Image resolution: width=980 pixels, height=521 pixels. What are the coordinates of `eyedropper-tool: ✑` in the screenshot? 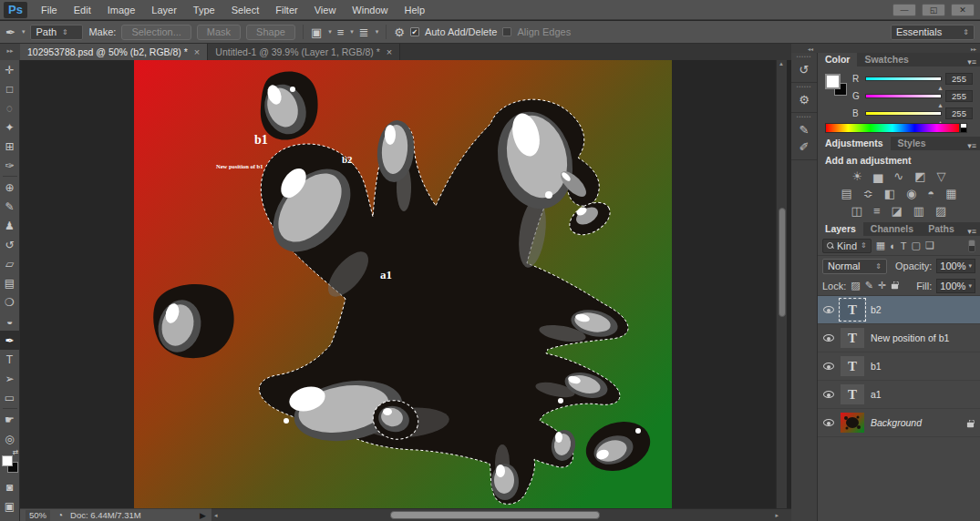 It's located at (10, 166).